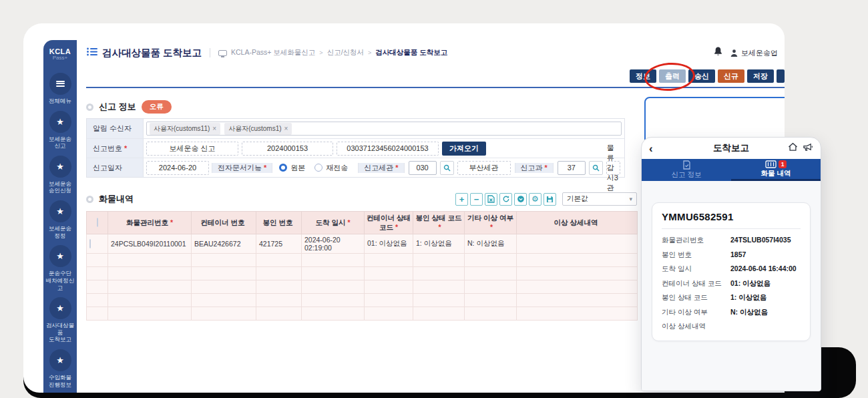 The image size is (868, 398). Describe the element at coordinates (292, 168) in the screenshot. I see `radio-original: 원본` at that location.